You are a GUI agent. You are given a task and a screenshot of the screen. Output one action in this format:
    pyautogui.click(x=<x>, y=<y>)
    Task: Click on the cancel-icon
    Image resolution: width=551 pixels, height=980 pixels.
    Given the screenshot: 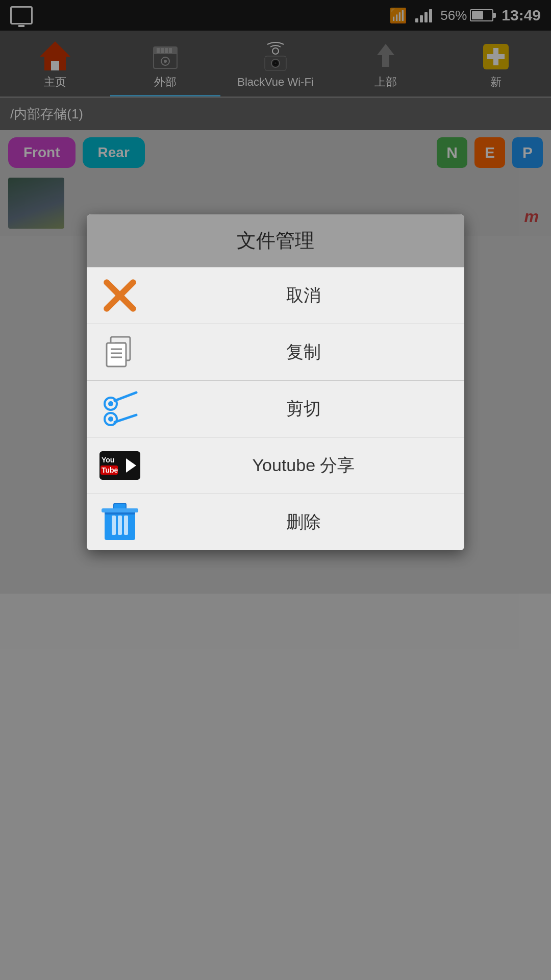 What is the action you would take?
    pyautogui.click(x=120, y=296)
    